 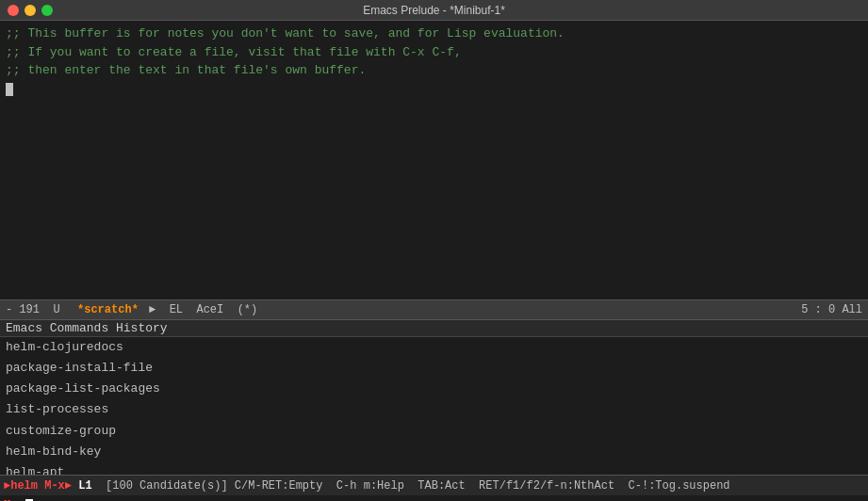 What do you see at coordinates (434, 310) in the screenshot?
I see `mode-line: - 191 U *scratch* ► EL AceI (*) 5 : 0 Al…` at bounding box center [434, 310].